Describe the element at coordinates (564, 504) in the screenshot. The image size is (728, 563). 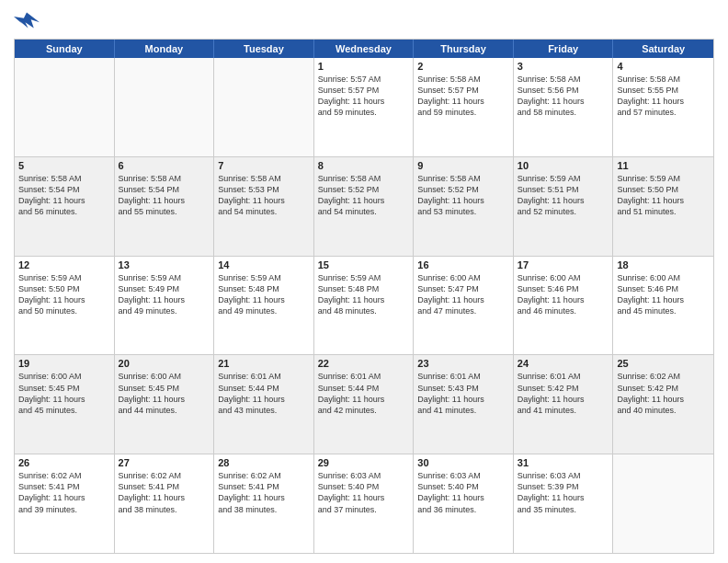
I see `calendar-cell: 31Sunrise: 6:03 AMSunset: 5:39 PMDayligh…` at that location.